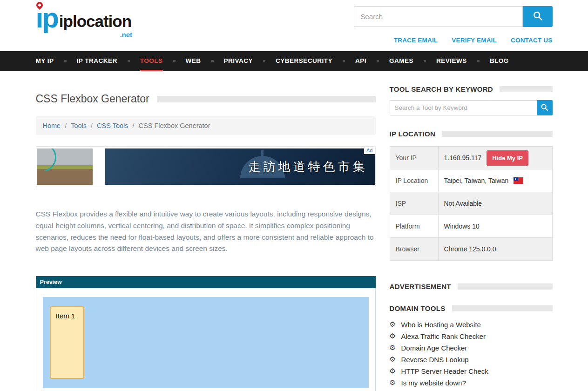 The height and width of the screenshot is (391, 588). Describe the element at coordinates (443, 336) in the screenshot. I see `domain-tool-link-alexa-rank: Alexa Traffic Rank Checker` at that location.